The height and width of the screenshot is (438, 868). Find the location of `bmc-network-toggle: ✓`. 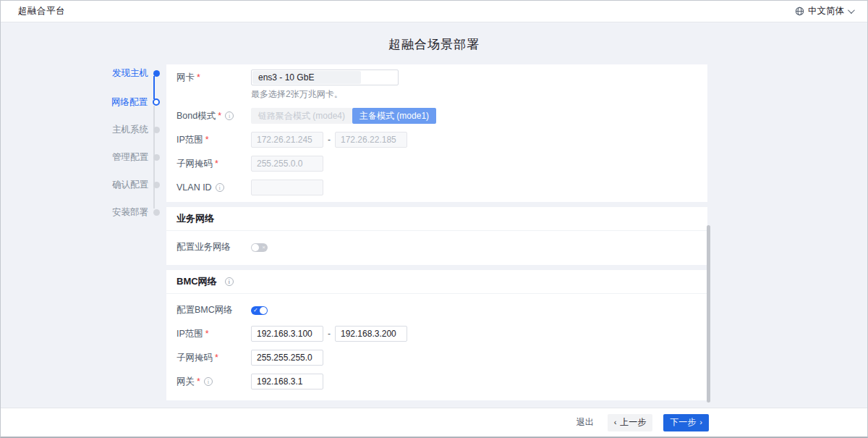

bmc-network-toggle: ✓ is located at coordinates (259, 311).